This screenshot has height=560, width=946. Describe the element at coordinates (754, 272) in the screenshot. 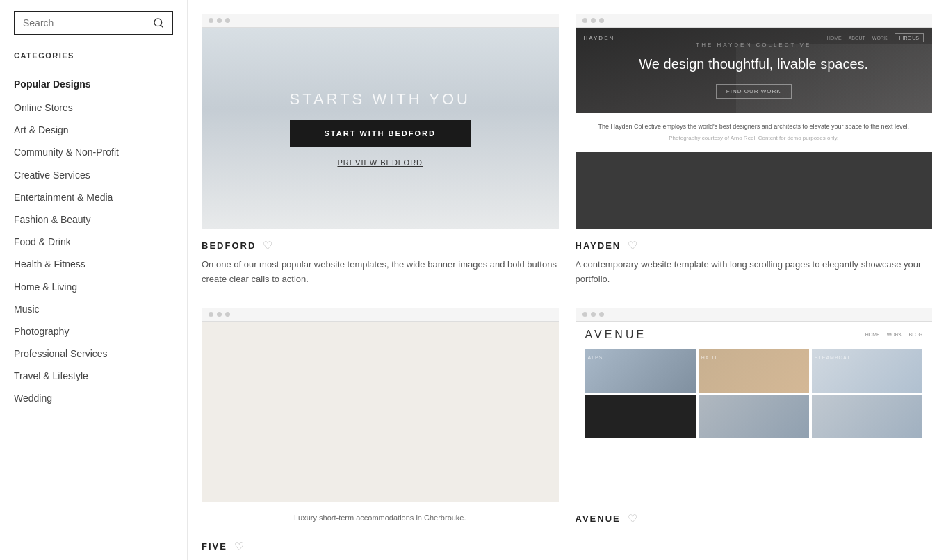

I see `hayden-description: A contemporary website template with lon…` at that location.